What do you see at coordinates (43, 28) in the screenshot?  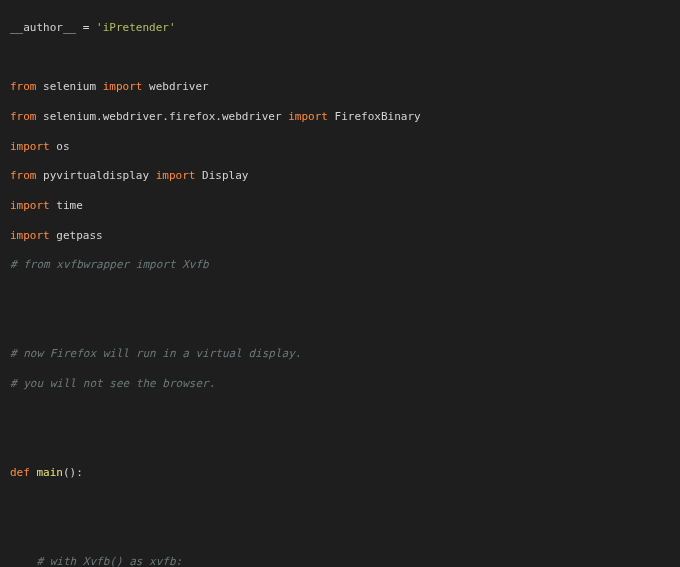 I see `token: __author__` at bounding box center [43, 28].